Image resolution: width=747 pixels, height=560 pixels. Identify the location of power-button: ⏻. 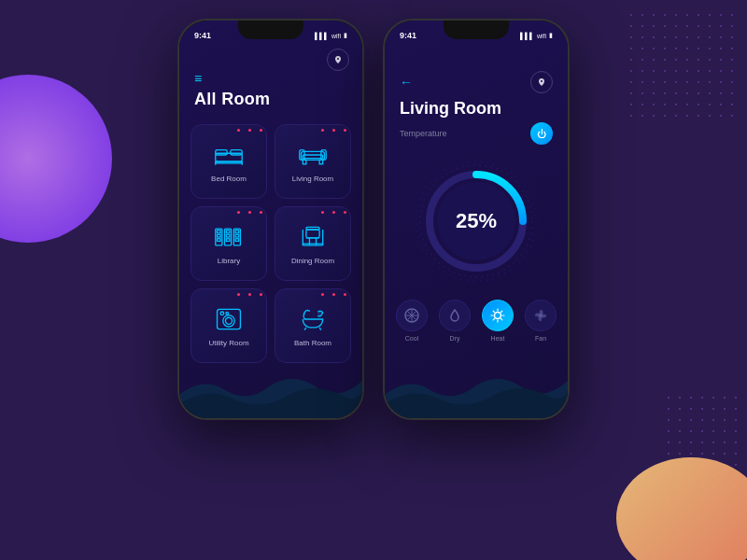
(542, 133).